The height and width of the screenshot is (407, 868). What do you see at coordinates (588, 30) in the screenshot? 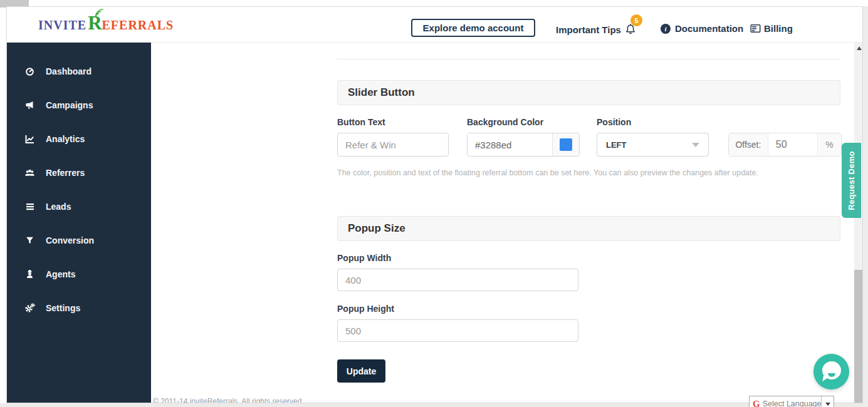
I see `important-tips-label: Important Tips` at bounding box center [588, 30].